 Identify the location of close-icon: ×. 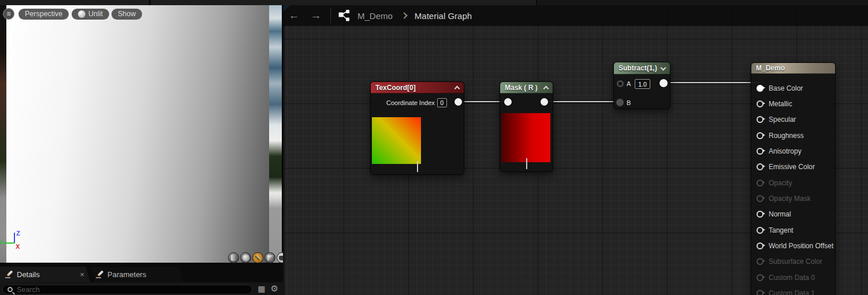
(82, 275).